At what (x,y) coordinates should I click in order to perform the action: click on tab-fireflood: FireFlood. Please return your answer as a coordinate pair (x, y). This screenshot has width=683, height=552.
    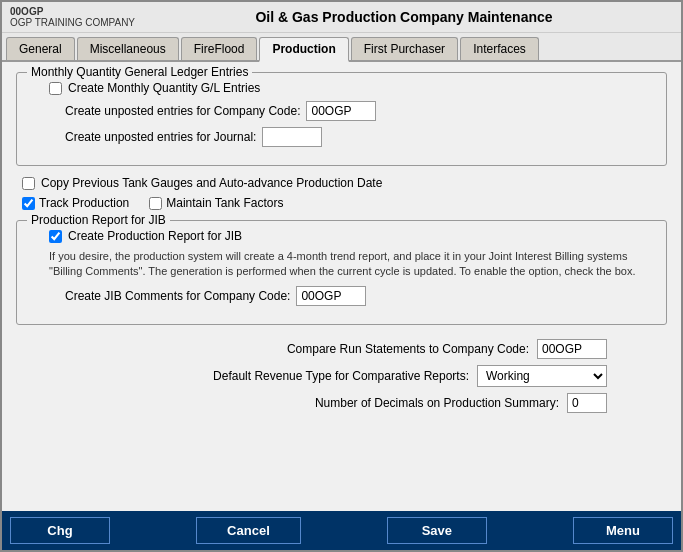
    Looking at the image, I should click on (220, 48).